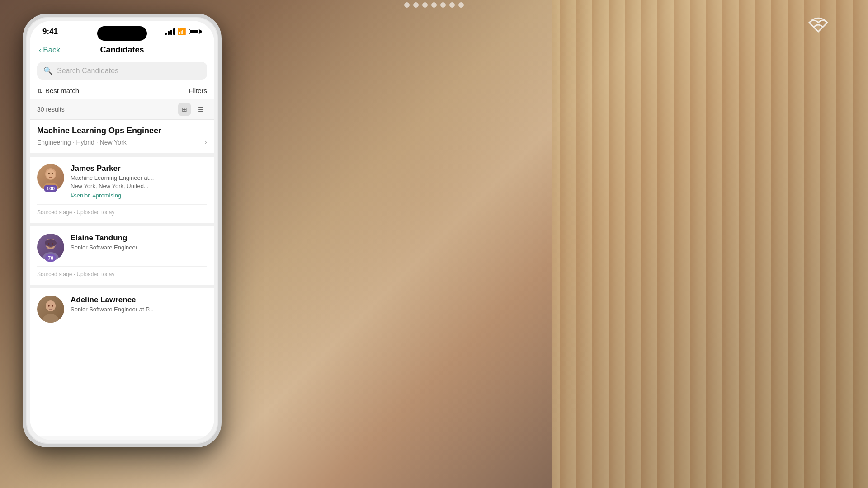  What do you see at coordinates (184, 109) in the screenshot?
I see `grid-icon: ⊞` at bounding box center [184, 109].